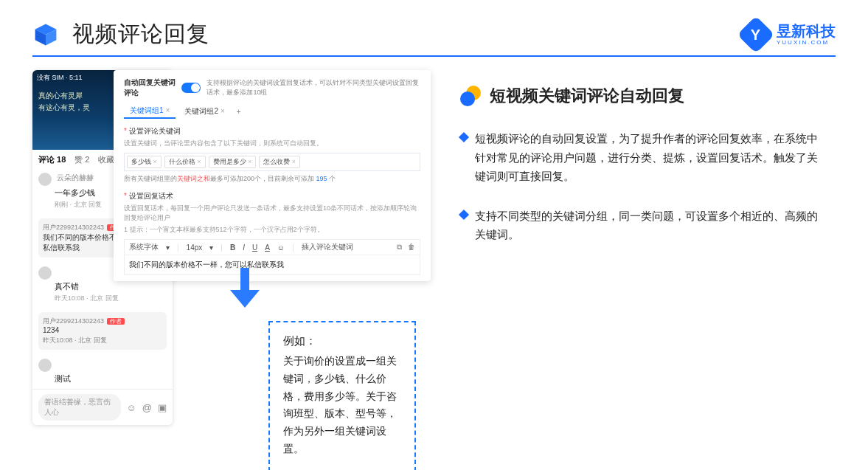 This screenshot has height=470, width=868. I want to click on example-heading: 例如：, so click(342, 341).